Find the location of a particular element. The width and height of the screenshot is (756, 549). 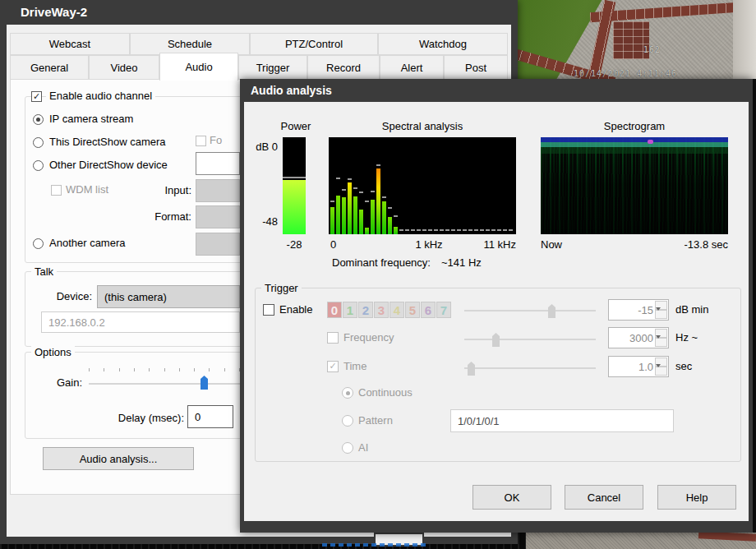

radio-other-directshow is located at coordinates (38, 166).